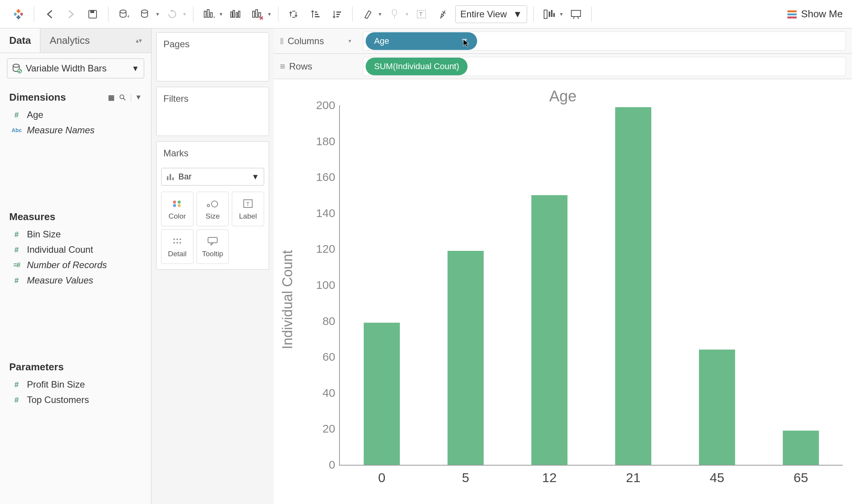 This screenshot has width=852, height=504. What do you see at coordinates (443, 14) in the screenshot?
I see `pin-button` at bounding box center [443, 14].